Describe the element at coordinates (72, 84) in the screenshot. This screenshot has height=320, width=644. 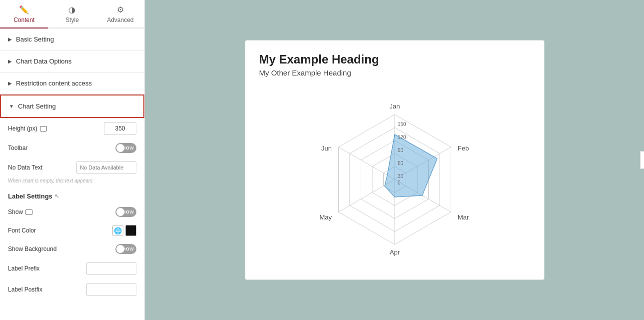
I see `section-restriction: ▶ Restriction content access` at that location.